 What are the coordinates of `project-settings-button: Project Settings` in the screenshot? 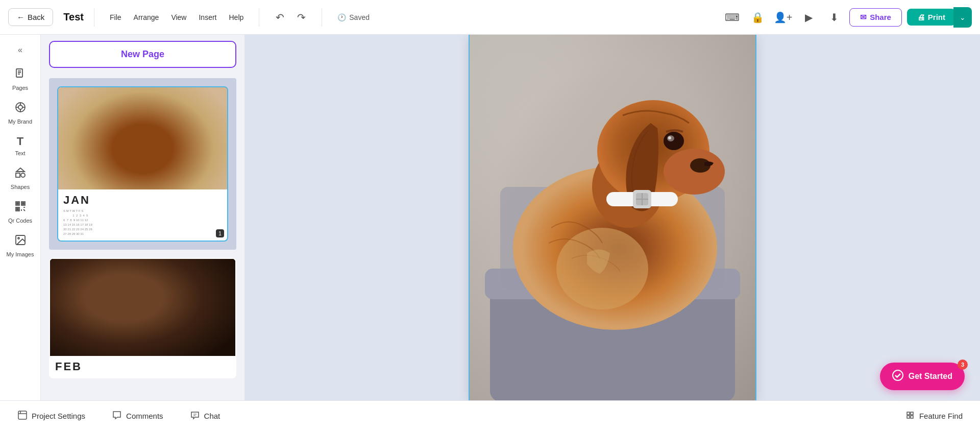 It's located at (51, 416).